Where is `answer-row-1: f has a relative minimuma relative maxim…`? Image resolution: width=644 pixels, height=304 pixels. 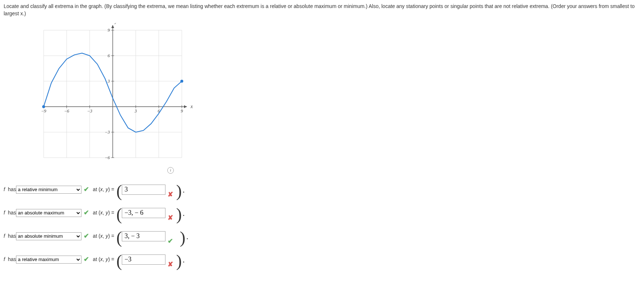
answer-row-1: f has a relative minimuma relative maxim… is located at coordinates (322, 213).